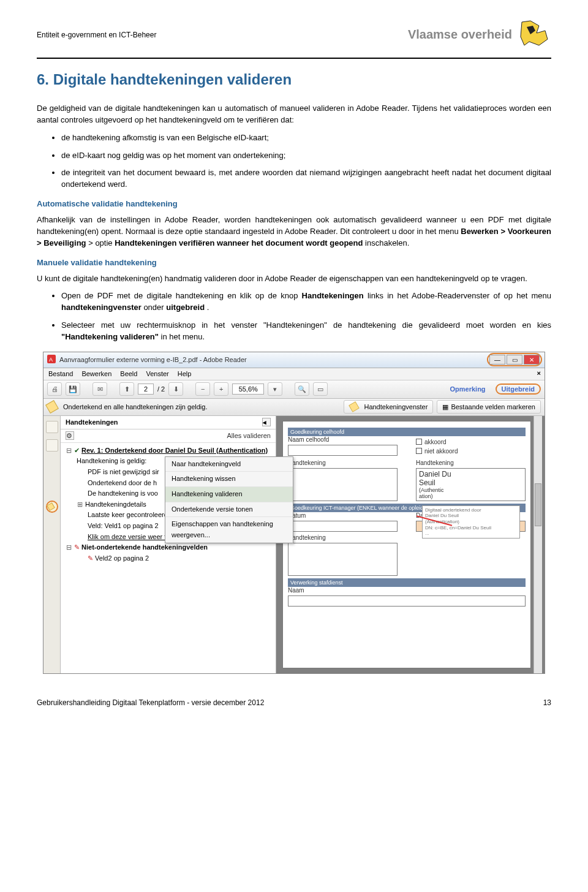 The image size is (588, 892). Describe the element at coordinates (249, 436) in the screenshot. I see `validate-all-link: Alles valideren` at that location.